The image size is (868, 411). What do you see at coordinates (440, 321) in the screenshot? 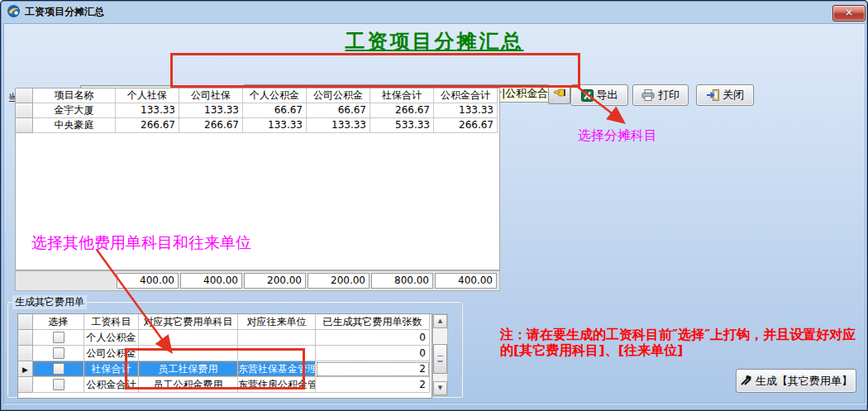
I see `scrollbar-up-icon: ▲` at bounding box center [440, 321].